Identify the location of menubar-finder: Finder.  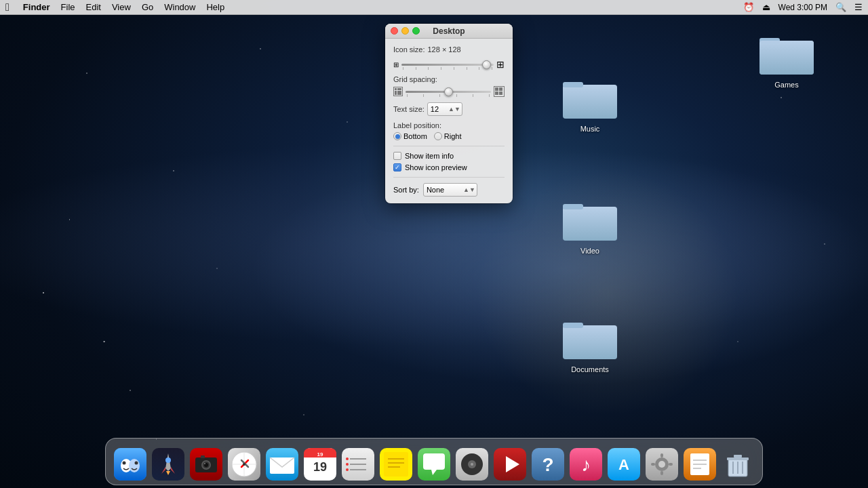
(37, 7).